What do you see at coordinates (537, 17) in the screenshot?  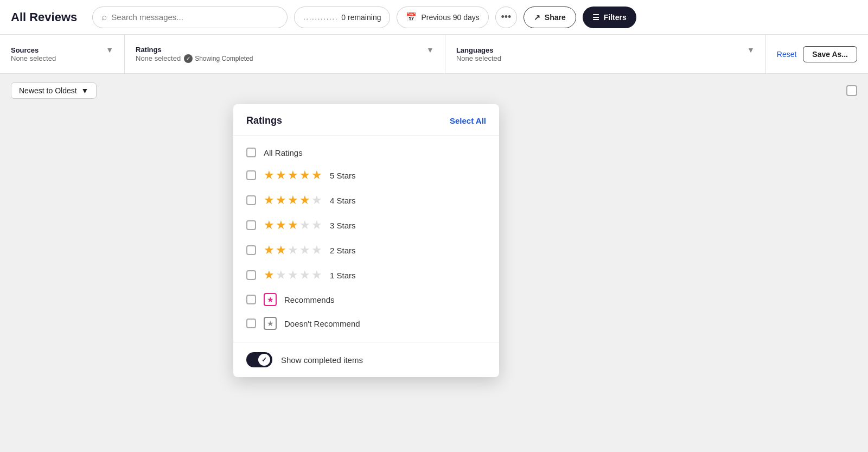 I see `share-icon: ↗` at bounding box center [537, 17].